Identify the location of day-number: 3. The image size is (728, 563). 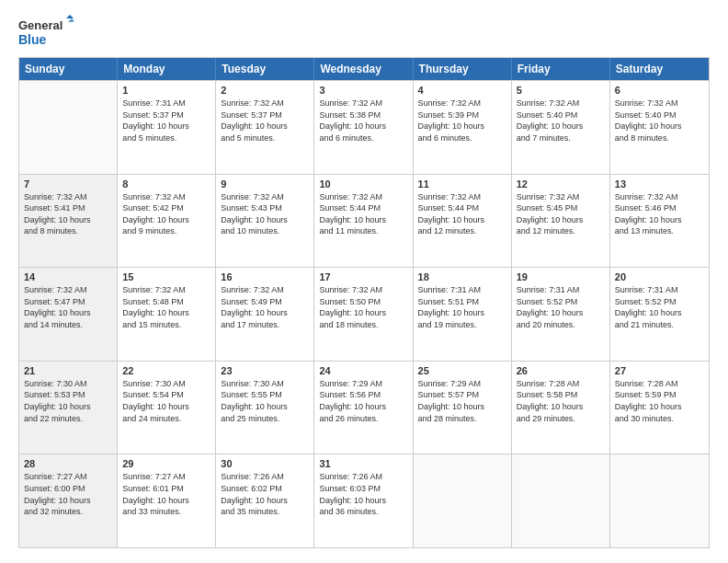
(363, 90).